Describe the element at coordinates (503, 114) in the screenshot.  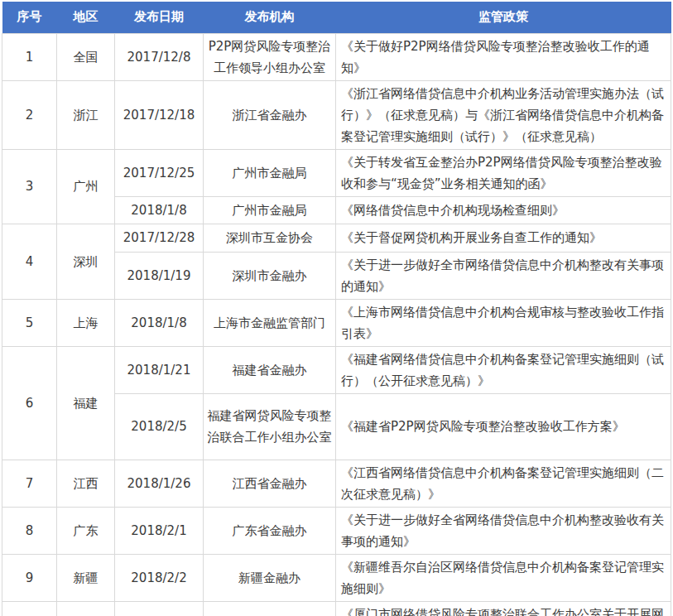
I see `cell-policy: 《浙江省网络借贷信息中介机构业务活动管理实施办法（试行）》（征求意见稿）与《浙江…` at that location.